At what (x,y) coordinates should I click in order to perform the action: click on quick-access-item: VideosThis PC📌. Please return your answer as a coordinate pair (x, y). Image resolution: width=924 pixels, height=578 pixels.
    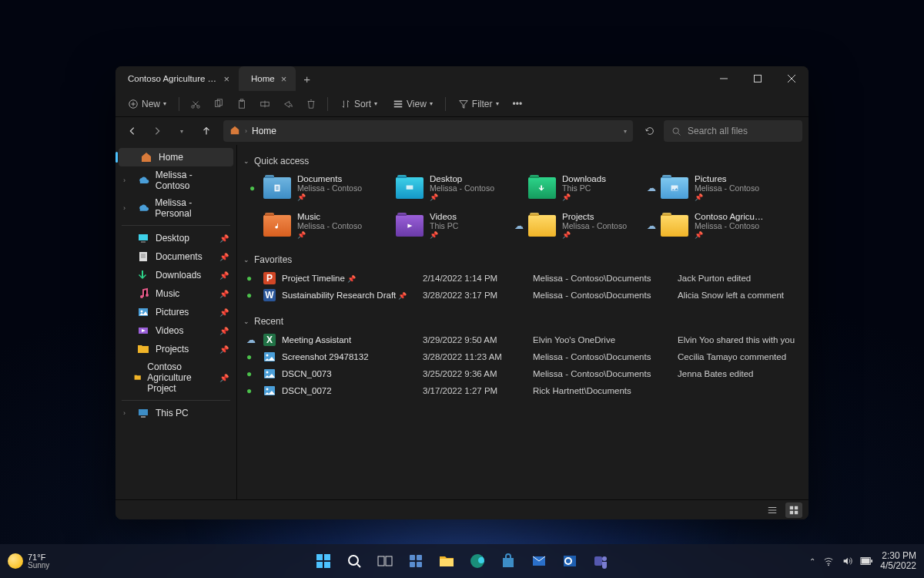
    Looking at the image, I should click on (441, 225).